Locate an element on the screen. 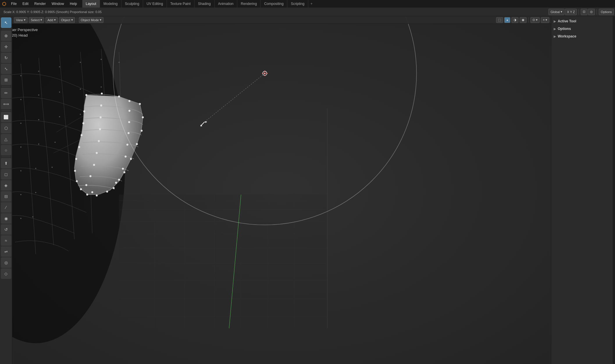 This screenshot has width=615, height=364. tool-scale: ⤡ is located at coordinates (6, 69).